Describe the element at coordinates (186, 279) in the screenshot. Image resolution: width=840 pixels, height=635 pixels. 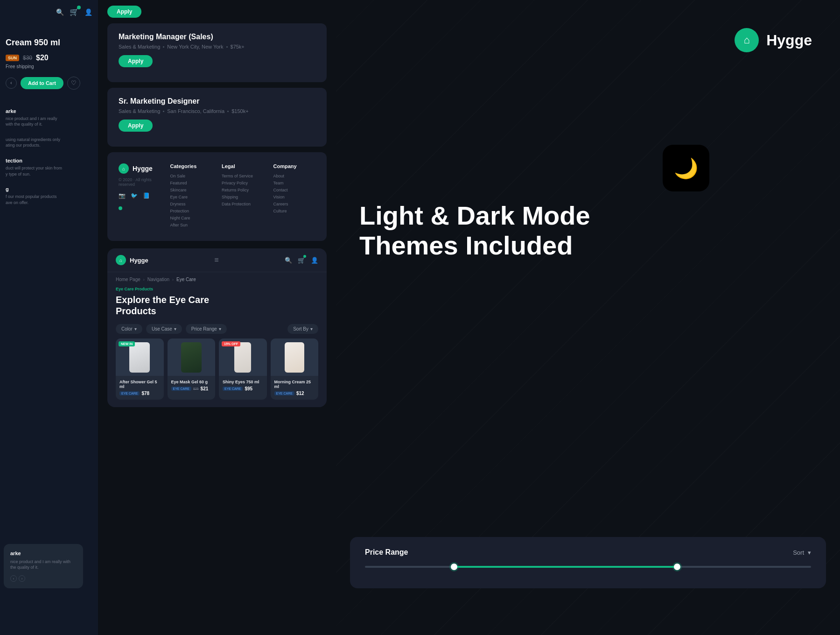
I see `bc-current: Eye Care` at that location.